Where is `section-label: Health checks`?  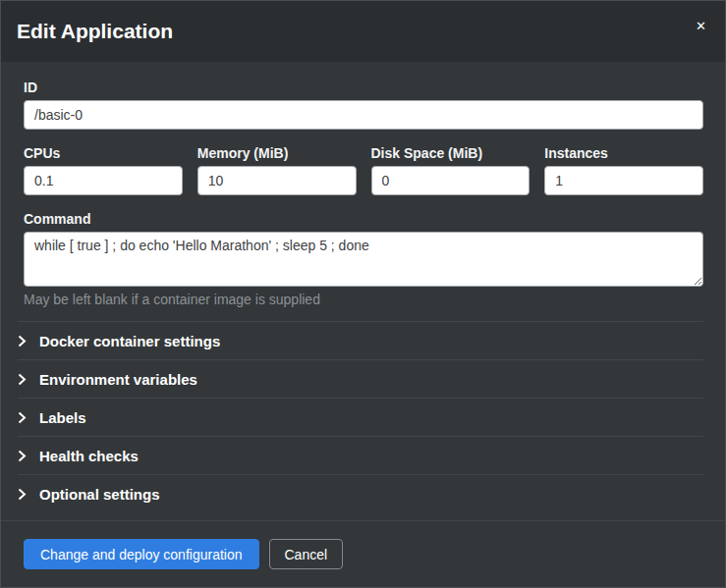
section-label: Health checks is located at coordinates (88, 455).